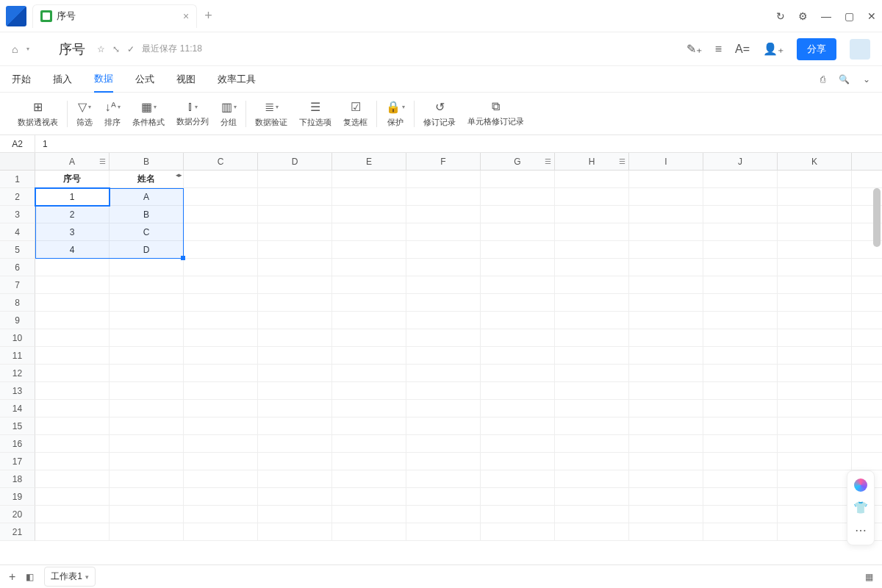  What do you see at coordinates (28, 49) in the screenshot?
I see `home-caret-icon: ▾` at bounding box center [28, 49].